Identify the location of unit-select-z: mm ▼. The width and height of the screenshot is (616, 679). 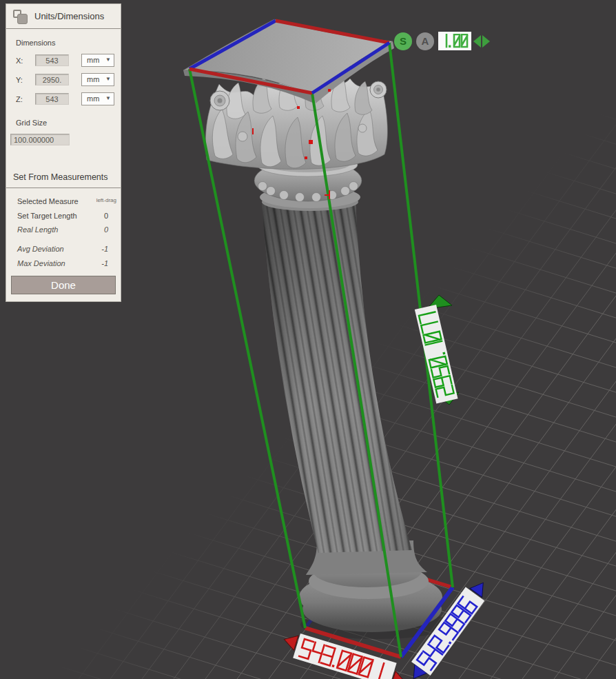
(98, 99).